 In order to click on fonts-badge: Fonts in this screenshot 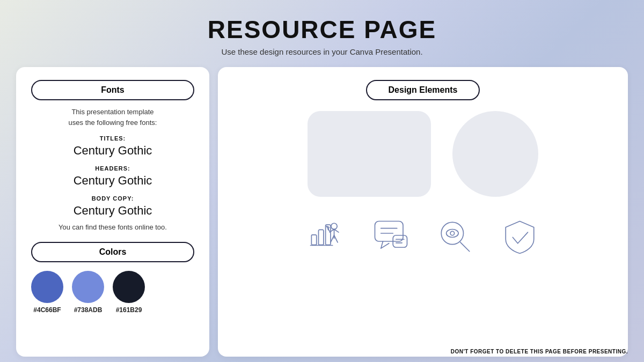, I will do `click(113, 90)`.